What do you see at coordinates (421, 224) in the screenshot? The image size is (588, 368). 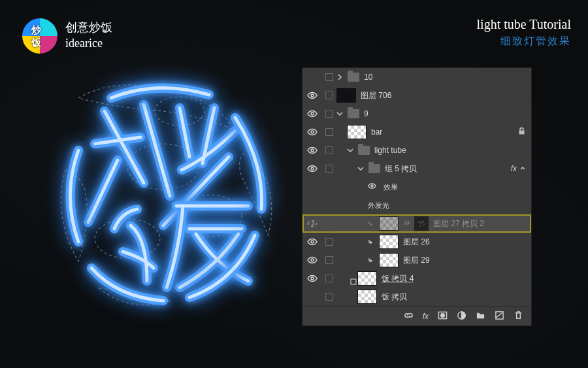 I see `layer-mask-thumbnail` at bounding box center [421, 224].